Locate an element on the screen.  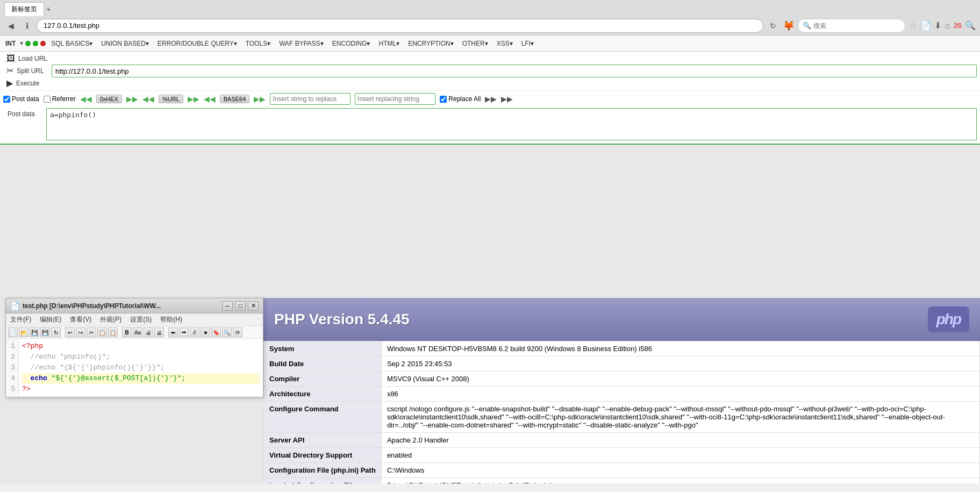
insert-replacing-input is located at coordinates (395, 99).